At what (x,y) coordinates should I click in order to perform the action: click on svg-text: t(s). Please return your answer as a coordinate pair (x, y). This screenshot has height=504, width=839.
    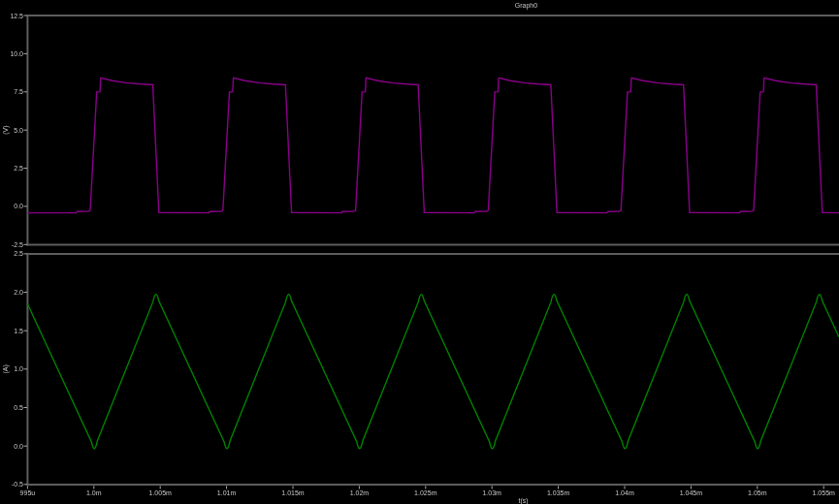
    Looking at the image, I should click on (523, 500).